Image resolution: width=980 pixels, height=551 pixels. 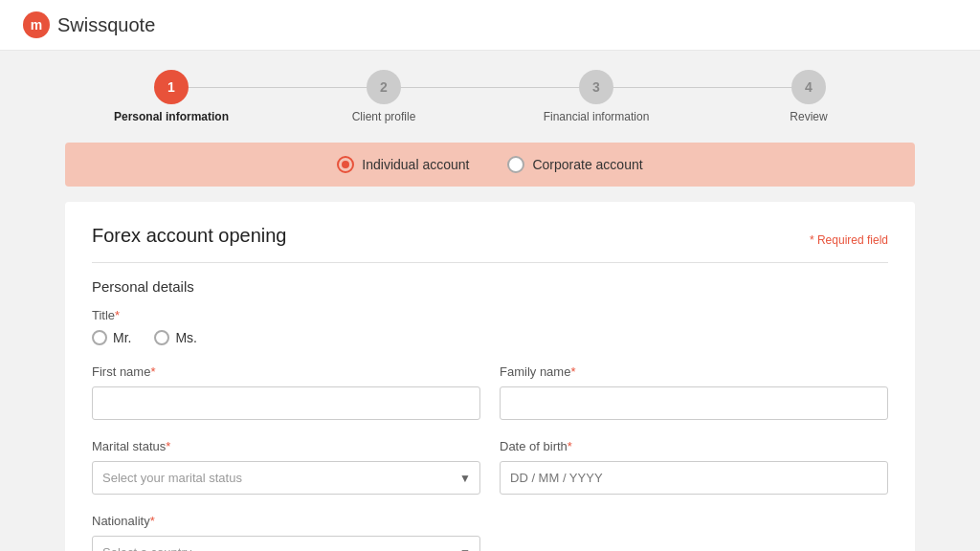 I want to click on nationality-select-wrapper: Select a country ▼, so click(x=286, y=543).